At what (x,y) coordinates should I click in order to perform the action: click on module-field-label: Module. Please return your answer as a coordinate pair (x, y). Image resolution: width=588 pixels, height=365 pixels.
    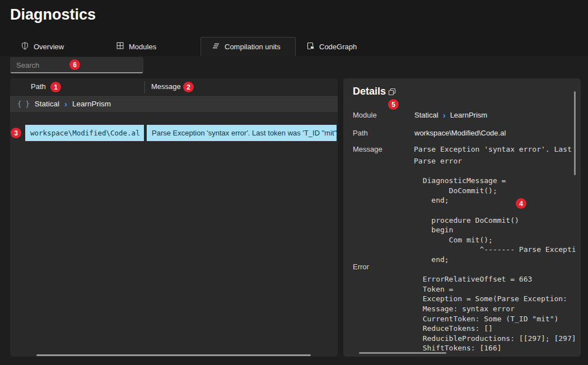
    Looking at the image, I should click on (365, 115).